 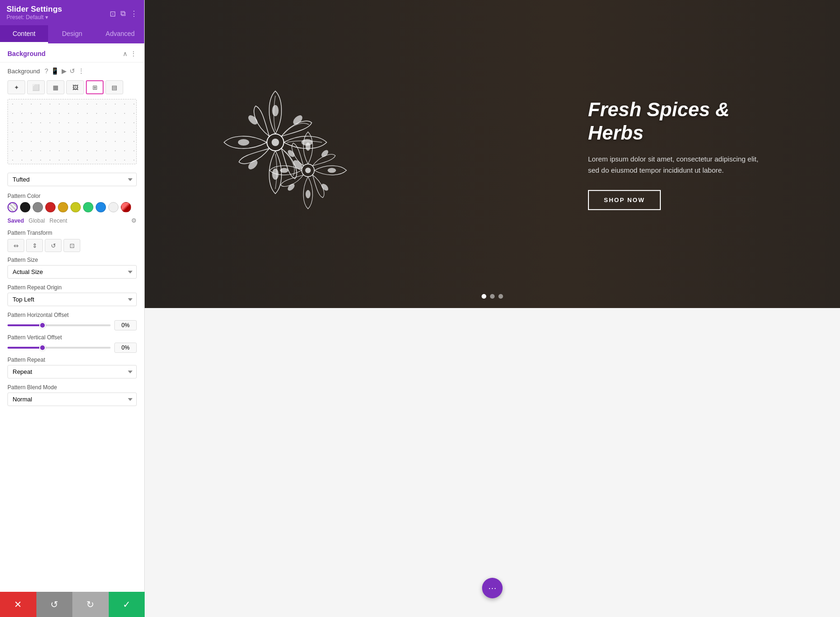 I want to click on tab-advanced: Advanced, so click(x=120, y=35).